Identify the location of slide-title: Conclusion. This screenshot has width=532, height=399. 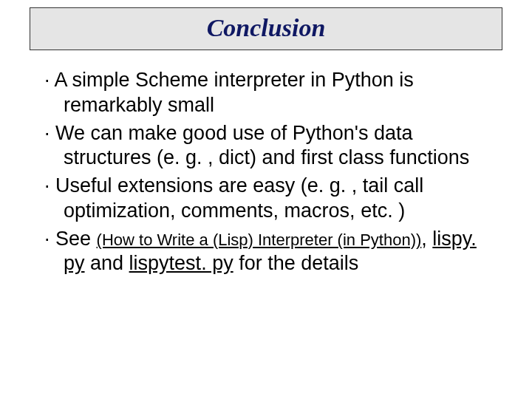
(266, 28).